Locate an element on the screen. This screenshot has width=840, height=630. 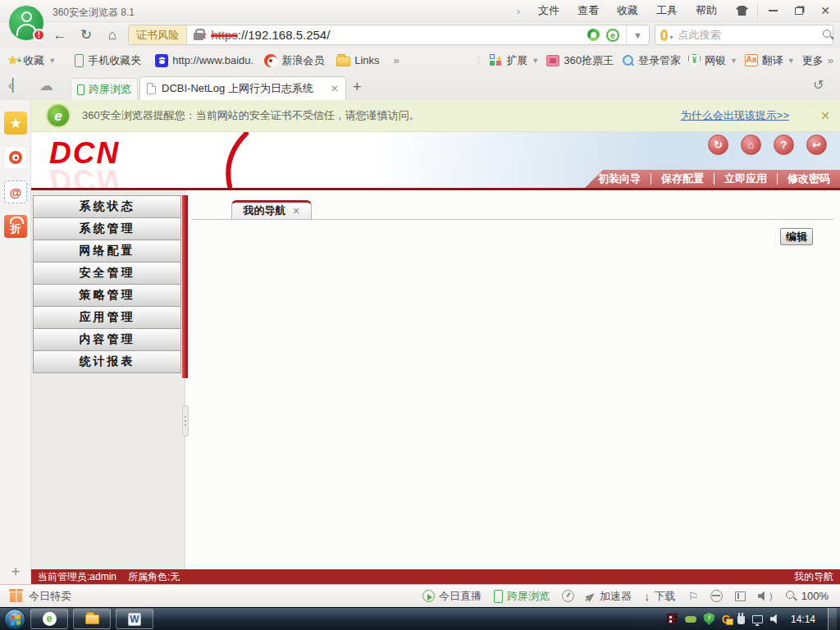
tab-cross-screen: 跨屏浏览 is located at coordinates (104, 89).